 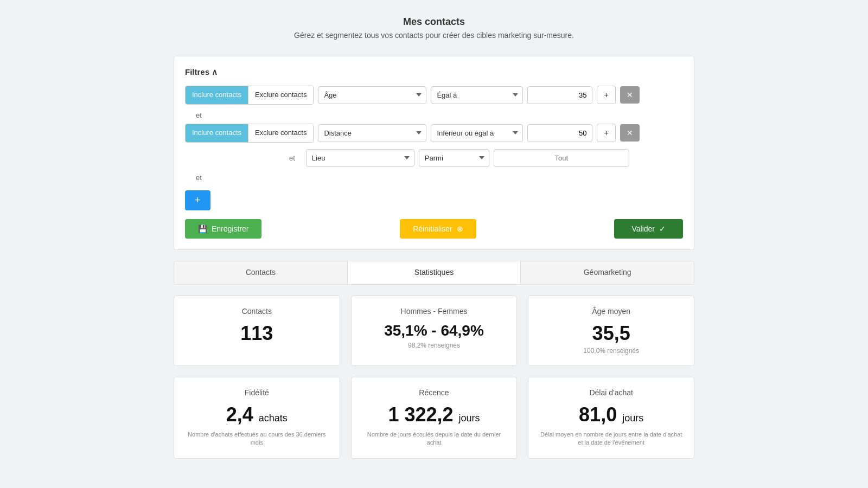 I want to click on recence-unit: jours, so click(x=470, y=418).